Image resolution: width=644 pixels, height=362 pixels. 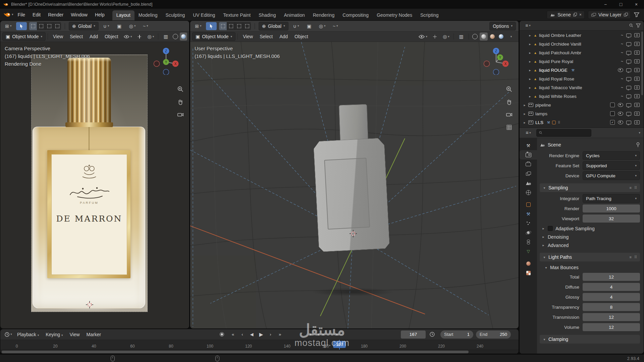 I want to click on properties-search-input, so click(x=564, y=133).